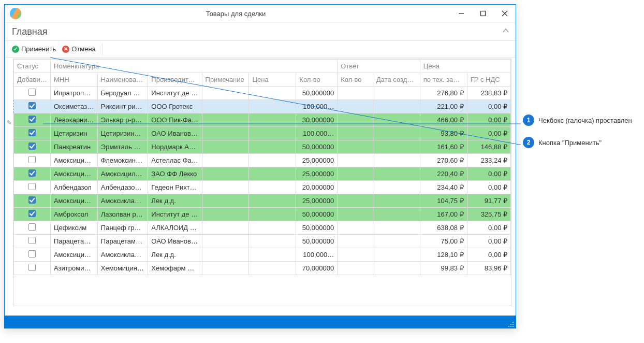 This screenshot has width=644, height=343. Describe the element at coordinates (262, 215) in the screenshot. I see `table-row: АмброксолЛазолван р…Институт де …50,0000…` at that location.